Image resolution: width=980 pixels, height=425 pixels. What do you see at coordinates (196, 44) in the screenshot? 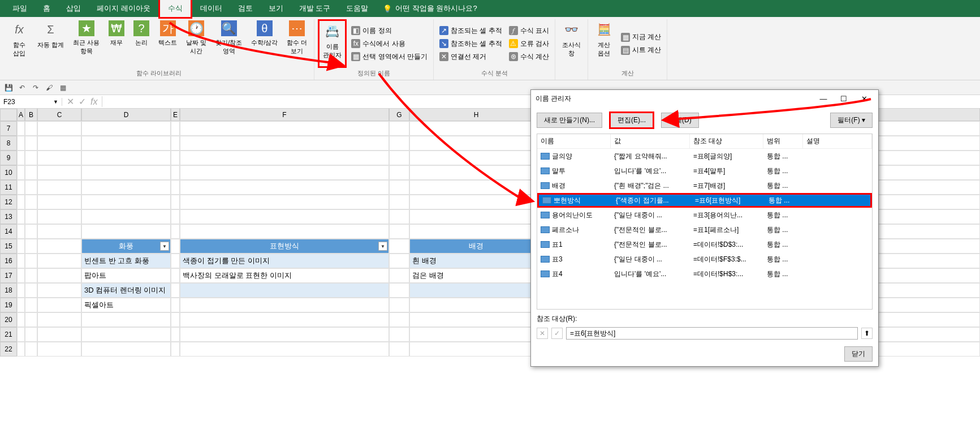
I see `datetime-button: 🕐날짜 및 시간` at bounding box center [196, 44].